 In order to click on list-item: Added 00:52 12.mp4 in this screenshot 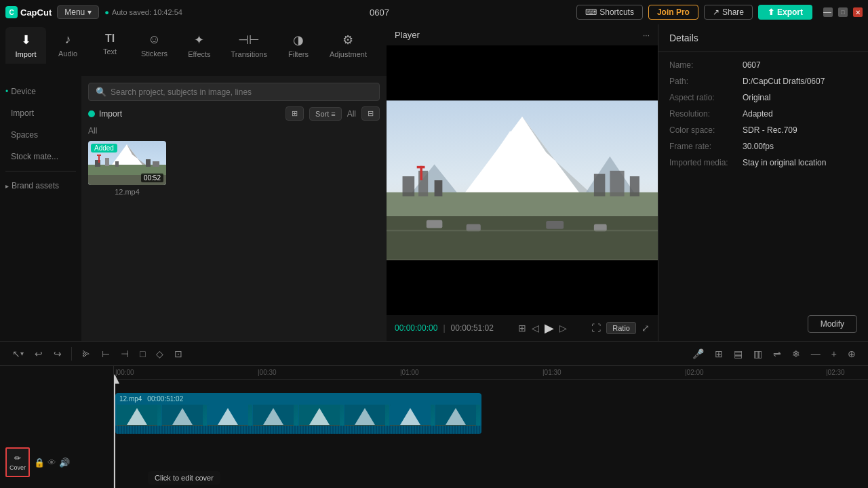, I will do `click(127, 168)`.